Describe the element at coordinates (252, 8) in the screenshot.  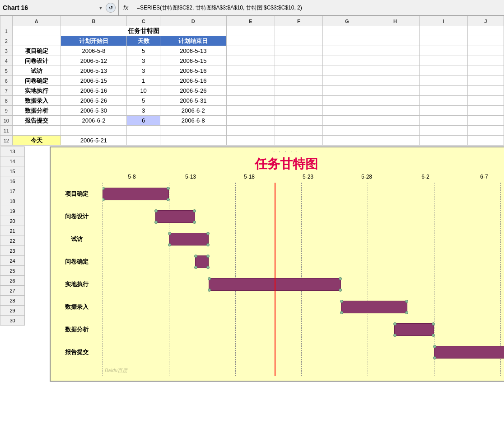
I see `formula-bar-container: Chart 16 ▼ ↺ fx =SERIES(甘特图!$C$2, 甘特图!$A…` at that location.